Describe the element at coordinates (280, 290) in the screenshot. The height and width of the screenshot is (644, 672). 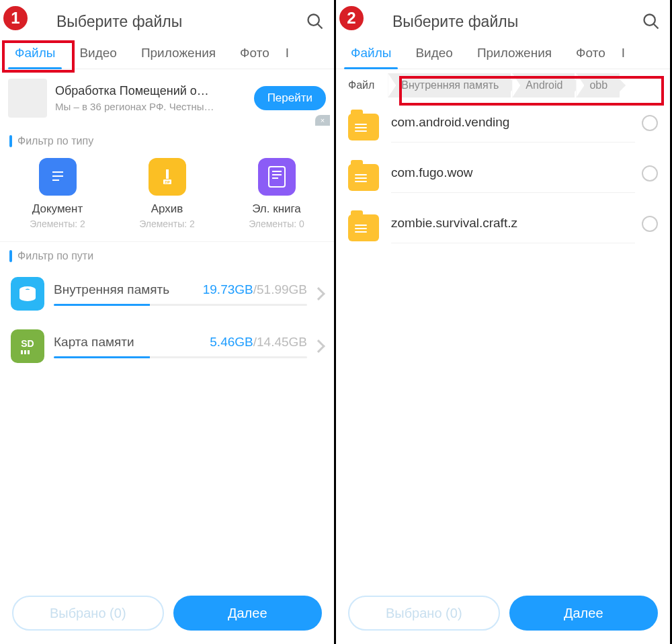
I see `storage-total: /51.99GB` at that location.